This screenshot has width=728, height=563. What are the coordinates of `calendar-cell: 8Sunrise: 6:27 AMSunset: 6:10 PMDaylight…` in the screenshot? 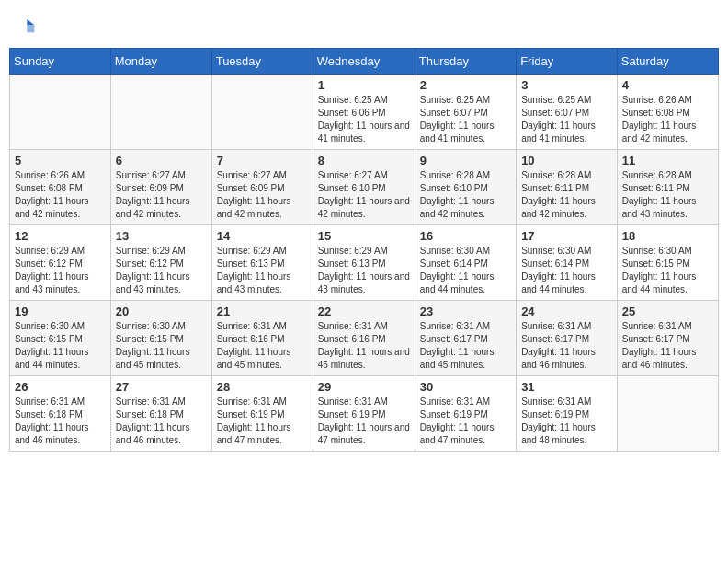 It's located at (364, 188).